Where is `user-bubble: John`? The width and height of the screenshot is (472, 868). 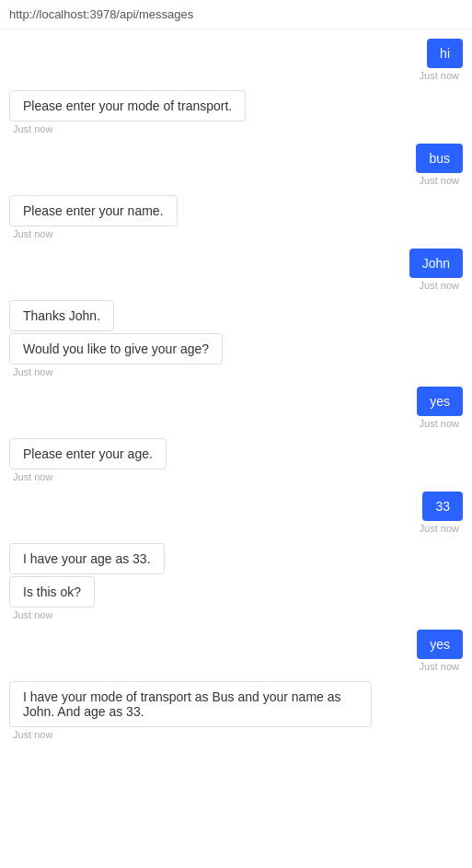 user-bubble: John is located at coordinates (436, 263).